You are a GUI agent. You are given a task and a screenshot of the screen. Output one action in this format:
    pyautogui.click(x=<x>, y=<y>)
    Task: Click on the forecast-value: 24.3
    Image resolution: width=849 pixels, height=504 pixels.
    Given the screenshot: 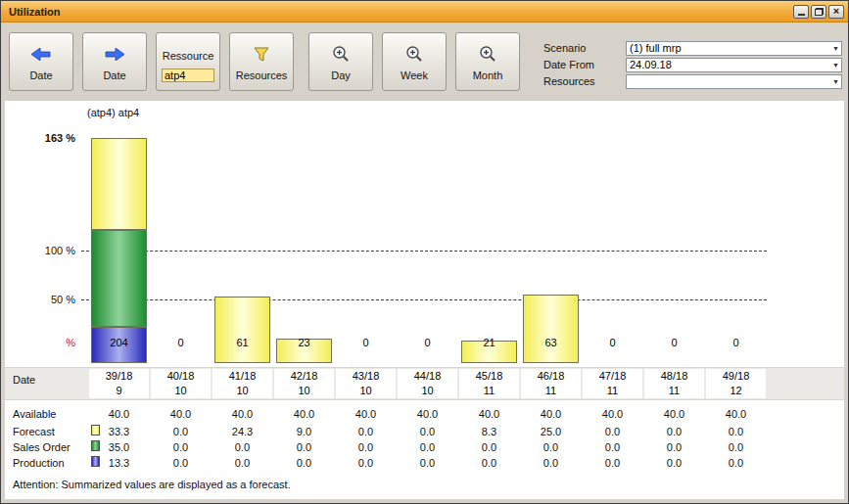 What is the action you would take?
    pyautogui.click(x=243, y=432)
    